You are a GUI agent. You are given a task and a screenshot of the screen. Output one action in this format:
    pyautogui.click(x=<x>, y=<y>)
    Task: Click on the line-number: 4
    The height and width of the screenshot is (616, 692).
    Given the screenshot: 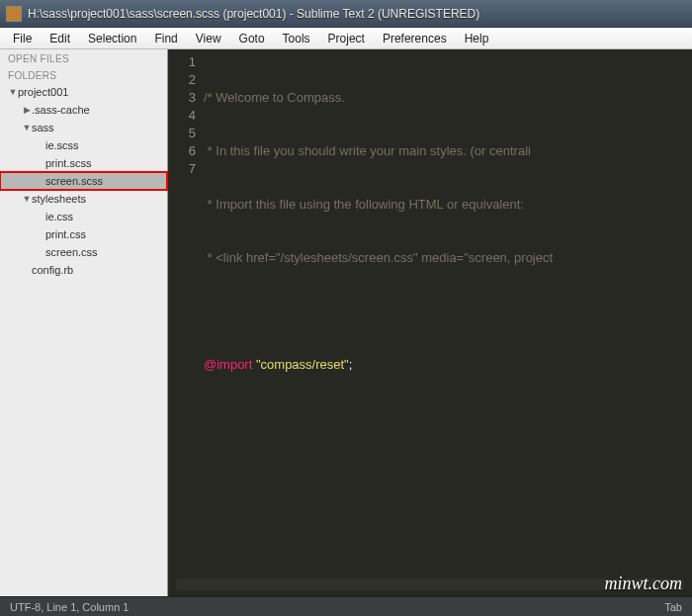 What is the action you would take?
    pyautogui.click(x=182, y=116)
    